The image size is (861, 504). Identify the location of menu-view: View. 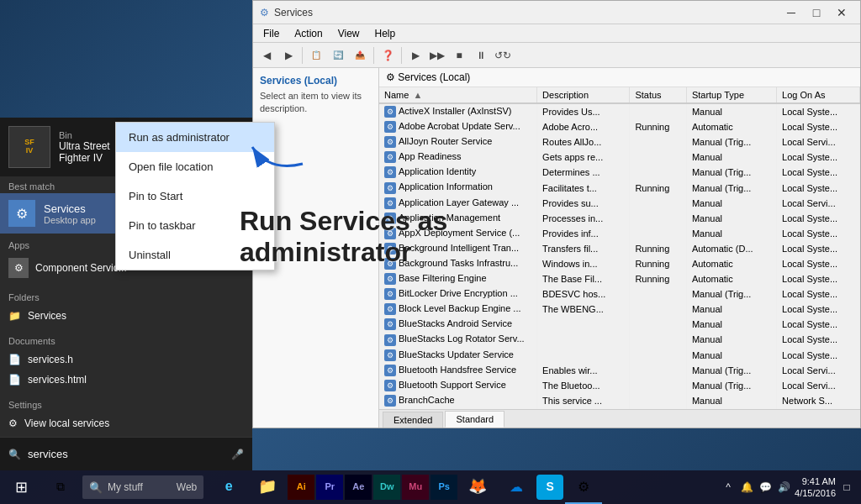
(349, 34).